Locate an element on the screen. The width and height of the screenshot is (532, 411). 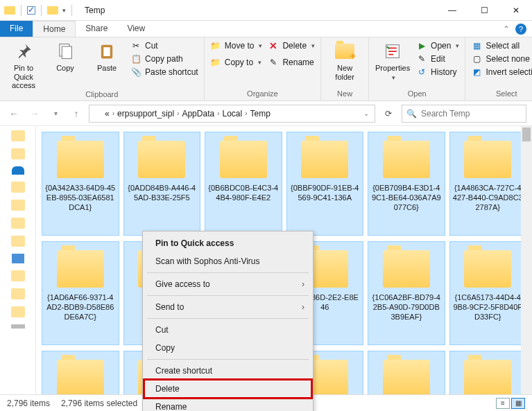
ctx-send-to: Send to› is located at coordinates (228, 307).